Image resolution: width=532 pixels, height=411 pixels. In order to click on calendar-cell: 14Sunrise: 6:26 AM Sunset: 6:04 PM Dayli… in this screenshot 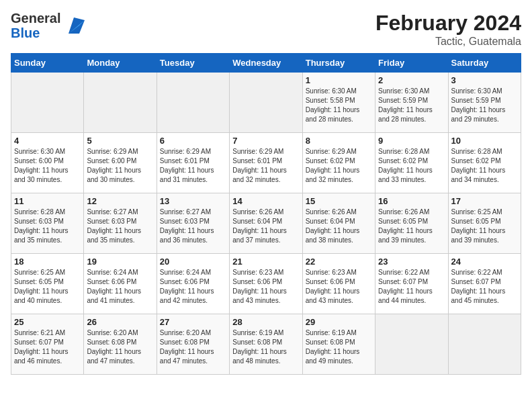, I will do `click(266, 224)`.